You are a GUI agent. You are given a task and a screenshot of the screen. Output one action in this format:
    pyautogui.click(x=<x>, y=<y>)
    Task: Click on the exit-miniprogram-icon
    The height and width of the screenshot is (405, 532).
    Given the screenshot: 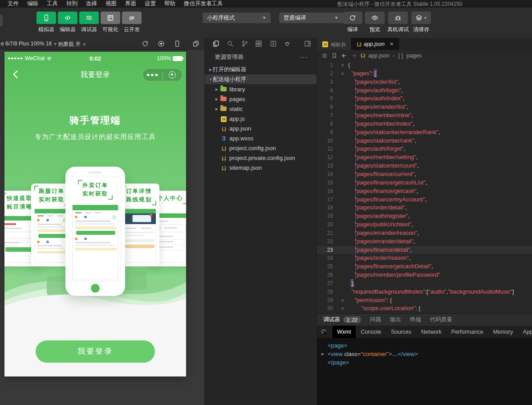 What is the action you would take?
    pyautogui.click(x=173, y=75)
    